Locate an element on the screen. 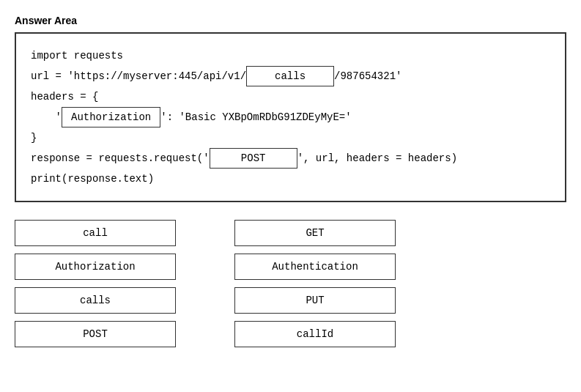 This screenshot has height=392, width=581. option-put: PUT is located at coordinates (315, 300).